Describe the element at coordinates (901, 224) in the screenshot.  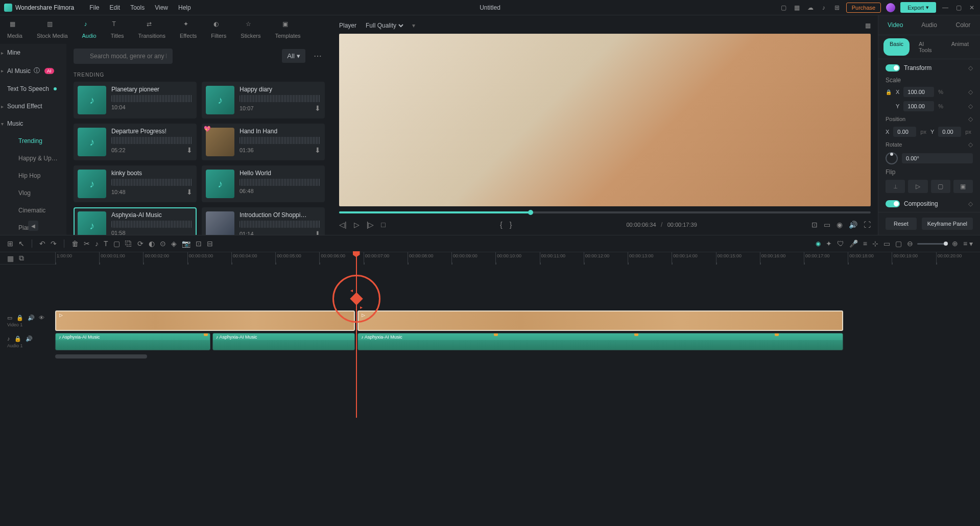
I see `reset-button: Reset` at that location.